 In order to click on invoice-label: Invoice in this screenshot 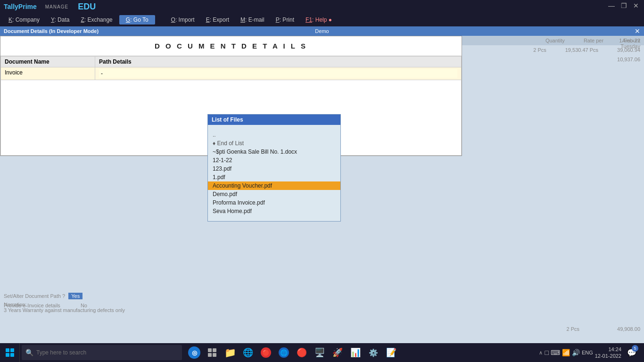, I will do `click(48, 74)`.